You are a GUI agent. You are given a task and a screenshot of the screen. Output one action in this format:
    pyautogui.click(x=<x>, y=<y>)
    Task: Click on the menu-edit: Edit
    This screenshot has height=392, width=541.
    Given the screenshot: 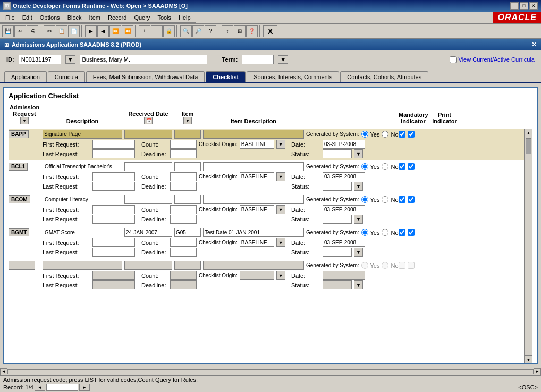 What is the action you would take?
    pyautogui.click(x=28, y=18)
    